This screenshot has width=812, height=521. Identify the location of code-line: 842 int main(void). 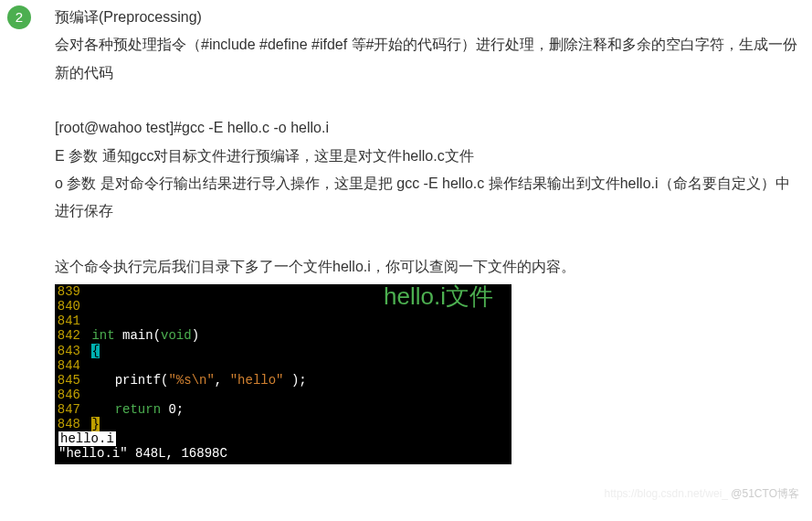
(283, 335).